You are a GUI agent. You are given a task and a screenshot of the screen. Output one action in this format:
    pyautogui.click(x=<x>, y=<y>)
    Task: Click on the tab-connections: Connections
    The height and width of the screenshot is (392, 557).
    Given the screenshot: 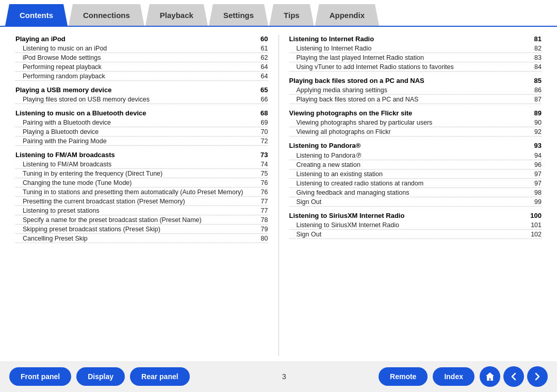 What is the action you would take?
    pyautogui.click(x=106, y=15)
    